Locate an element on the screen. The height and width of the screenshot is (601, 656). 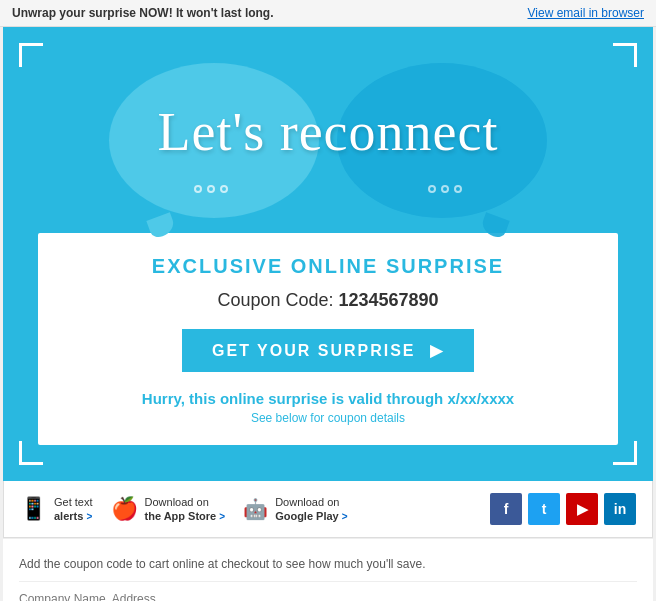
corner-bottom-right is located at coordinates (625, 453).